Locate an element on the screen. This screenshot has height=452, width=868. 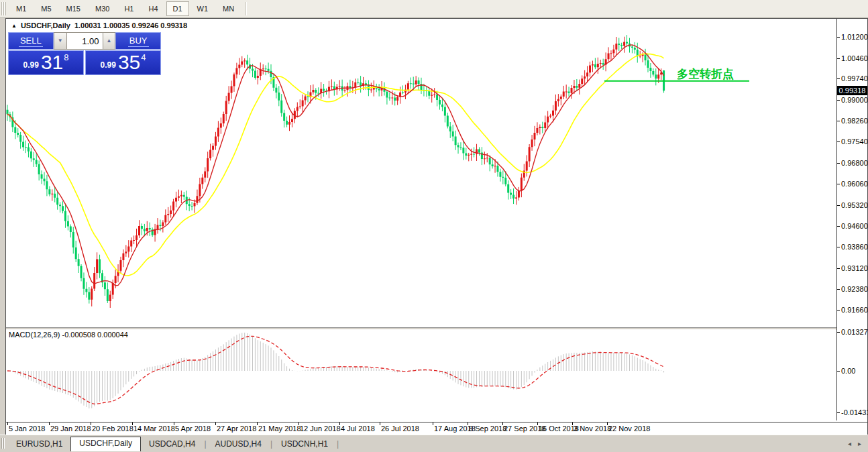
sell-price-prefix: 0.99 is located at coordinates (31, 65).